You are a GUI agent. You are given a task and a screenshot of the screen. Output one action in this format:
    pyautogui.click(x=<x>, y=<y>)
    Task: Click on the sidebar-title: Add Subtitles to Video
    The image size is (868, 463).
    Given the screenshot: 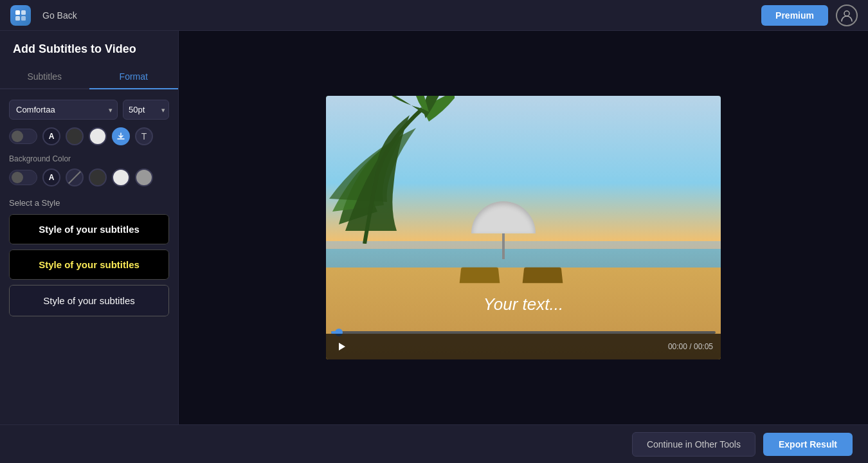 What is the action you would take?
    pyautogui.click(x=89, y=48)
    